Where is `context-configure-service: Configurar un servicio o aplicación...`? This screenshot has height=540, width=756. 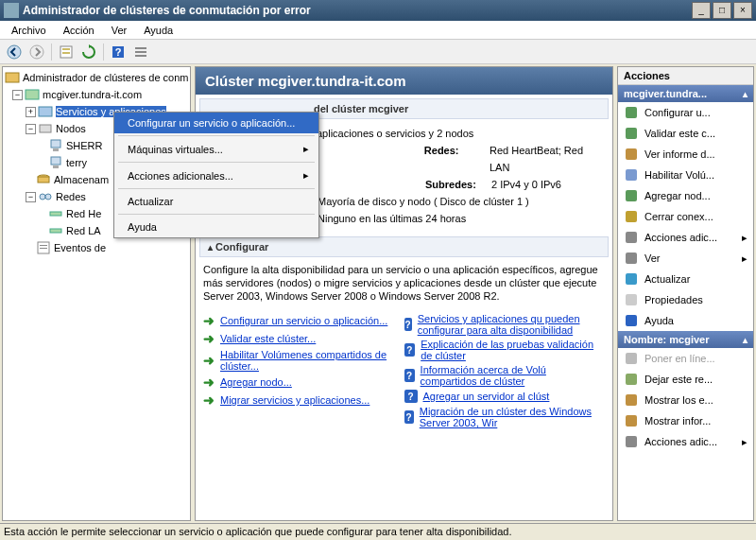
context-configure-service: Configurar un servicio o aplicación... is located at coordinates (216, 123).